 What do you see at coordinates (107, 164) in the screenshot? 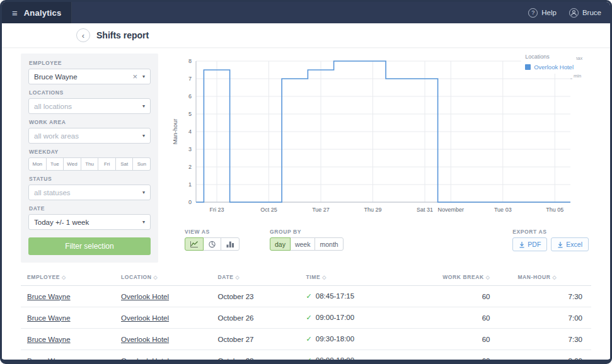
I see `weekday-fri-button: Fri` at bounding box center [107, 164].